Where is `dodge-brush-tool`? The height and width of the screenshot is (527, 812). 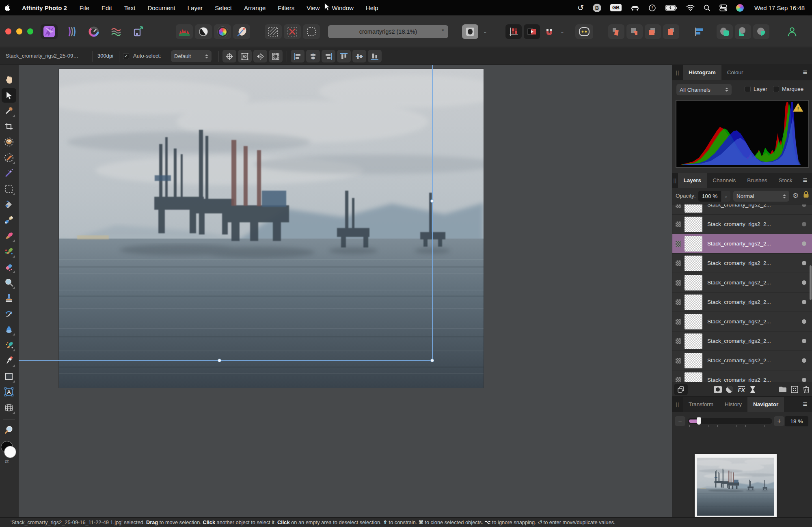
dodge-brush-tool is located at coordinates (9, 283).